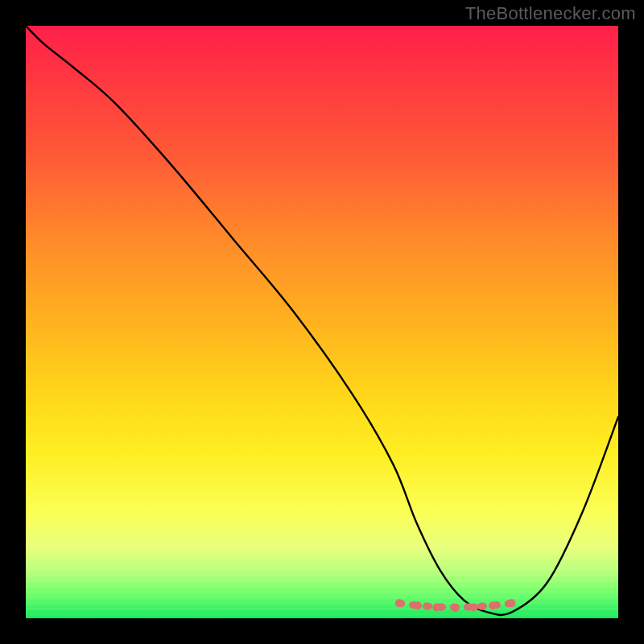 The width and height of the screenshot is (644, 644). What do you see at coordinates (456, 605) in the screenshot?
I see `trough-marker` at bounding box center [456, 605].